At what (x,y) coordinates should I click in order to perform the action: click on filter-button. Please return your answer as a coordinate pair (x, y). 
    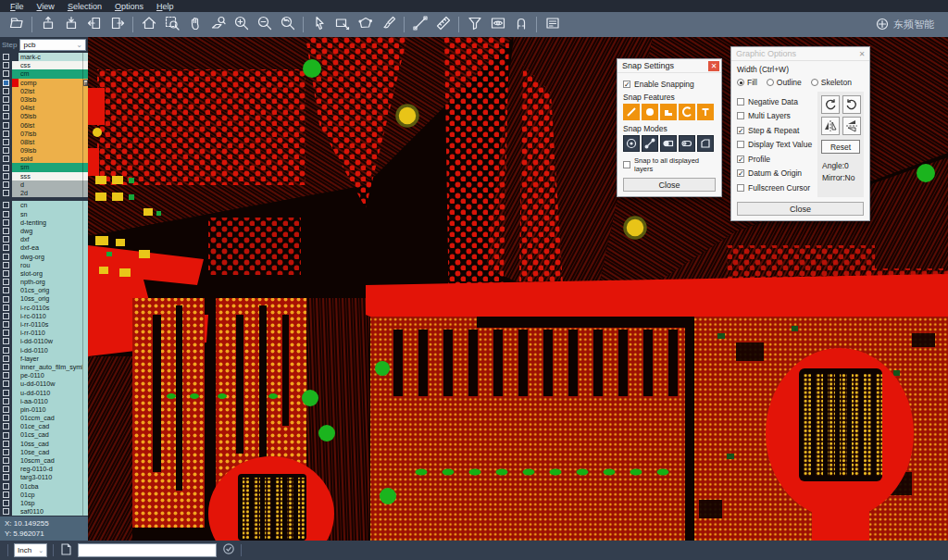
    Looking at the image, I should click on (474, 24).